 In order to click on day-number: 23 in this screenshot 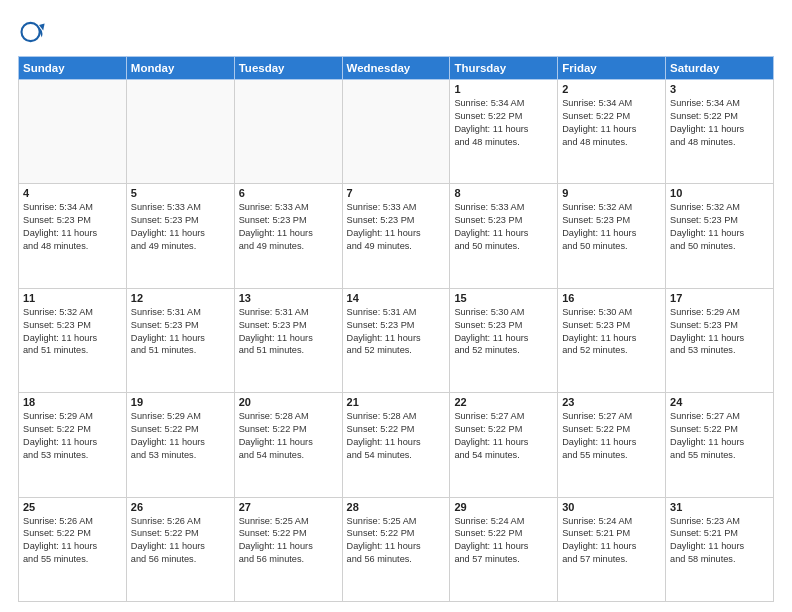, I will do `click(612, 402)`.